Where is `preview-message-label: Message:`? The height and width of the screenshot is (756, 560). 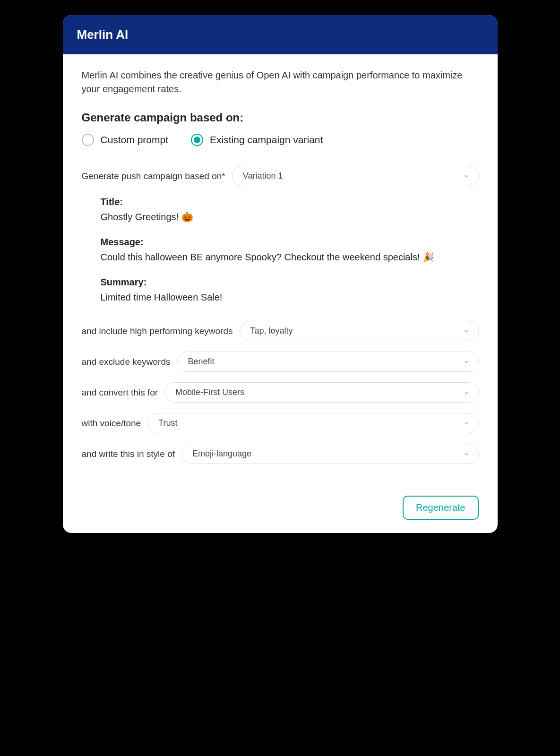
preview-message-label: Message: is located at coordinates (290, 242).